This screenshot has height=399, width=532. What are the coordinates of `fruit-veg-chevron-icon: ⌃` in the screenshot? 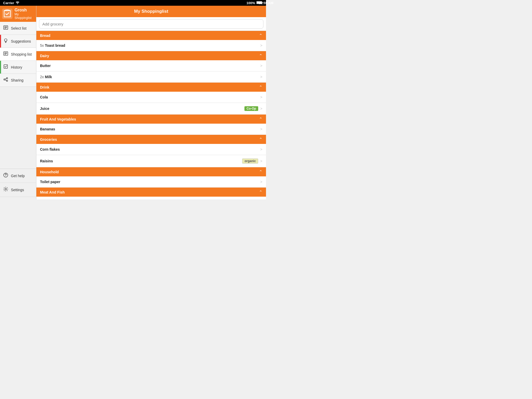 It's located at (261, 119).